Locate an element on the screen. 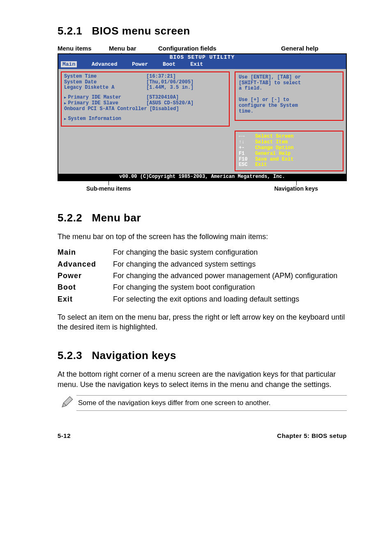 The image size is (392, 555). field-value: [16:37:21] is located at coordinates (187, 77).